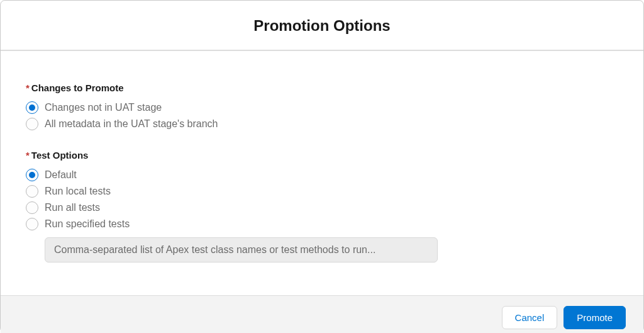 The width and height of the screenshot is (644, 333). I want to click on changes-label-text: Changes to Promote, so click(78, 88).